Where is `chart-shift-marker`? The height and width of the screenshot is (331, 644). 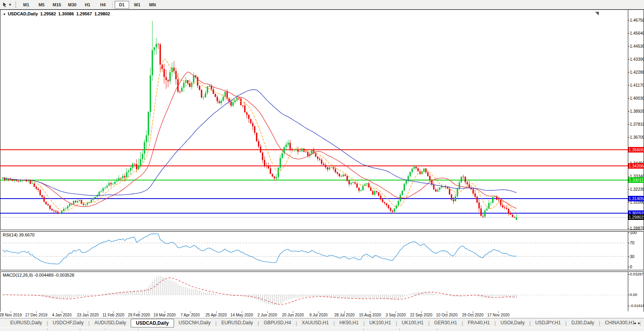 chart-shift-marker is located at coordinates (597, 13).